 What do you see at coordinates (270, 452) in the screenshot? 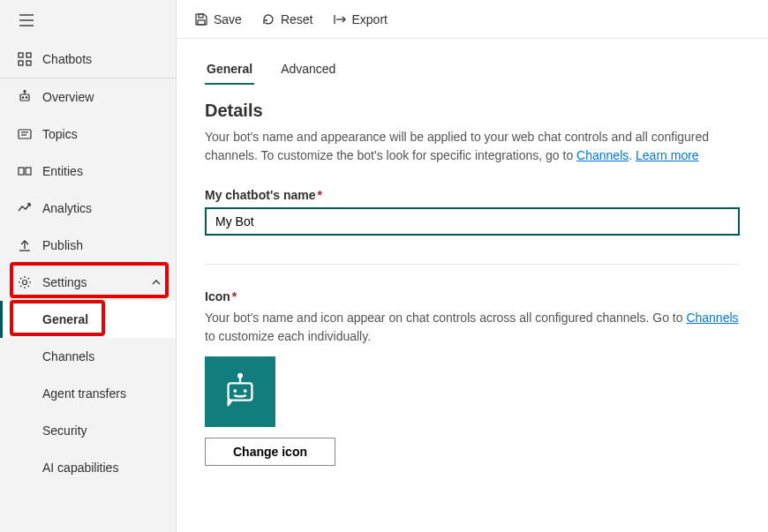
I see `change-icon-button: Change icon` at bounding box center [270, 452].